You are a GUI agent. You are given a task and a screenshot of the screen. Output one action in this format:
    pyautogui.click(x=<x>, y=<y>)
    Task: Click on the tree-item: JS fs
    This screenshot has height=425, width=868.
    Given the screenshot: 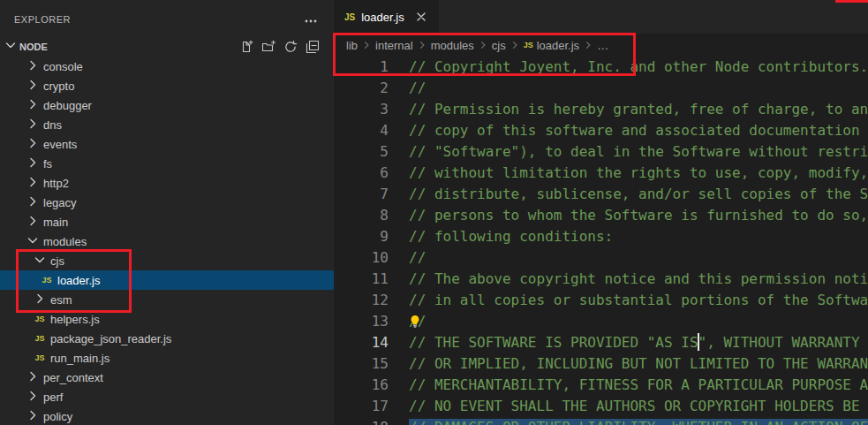 What is the action you would take?
    pyautogui.click(x=167, y=163)
    